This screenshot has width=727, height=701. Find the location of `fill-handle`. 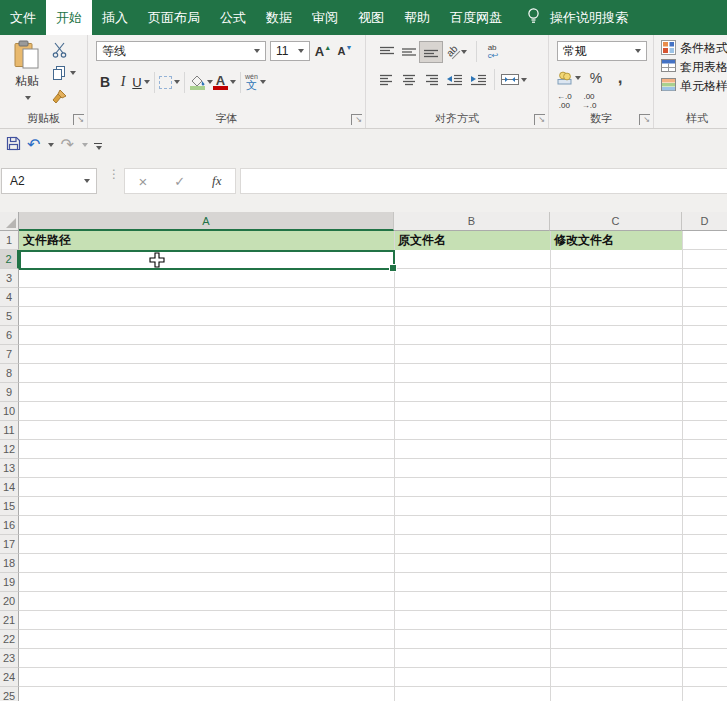

fill-handle is located at coordinates (393, 268).